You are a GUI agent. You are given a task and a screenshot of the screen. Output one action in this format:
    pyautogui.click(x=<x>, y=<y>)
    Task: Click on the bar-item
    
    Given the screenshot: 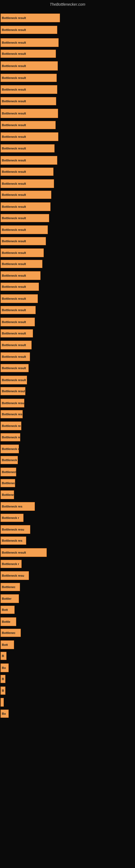 What is the action you would take?
    pyautogui.click(x=2, y=702)
    